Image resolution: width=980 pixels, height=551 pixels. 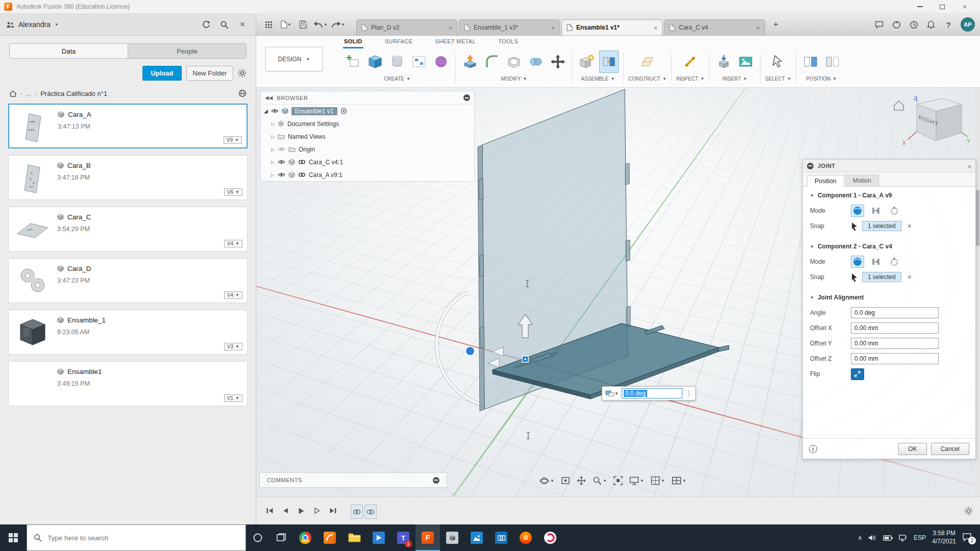 I want to click on chrome-icon, so click(x=305, y=538).